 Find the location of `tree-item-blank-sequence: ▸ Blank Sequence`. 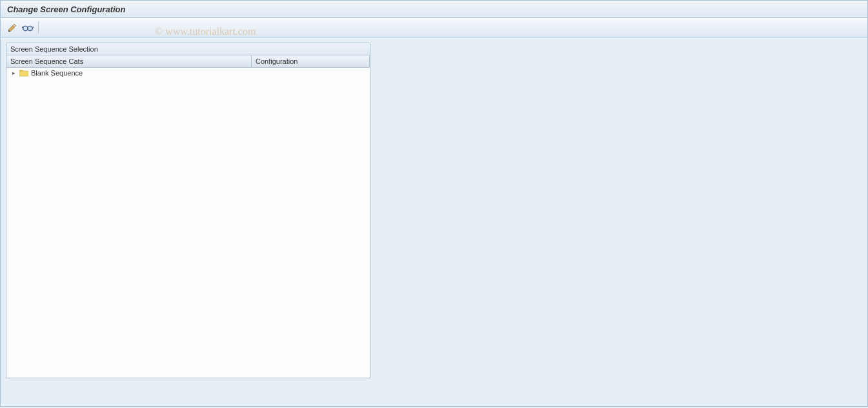

tree-item-blank-sequence: ▸ Blank Sequence is located at coordinates (188, 73).